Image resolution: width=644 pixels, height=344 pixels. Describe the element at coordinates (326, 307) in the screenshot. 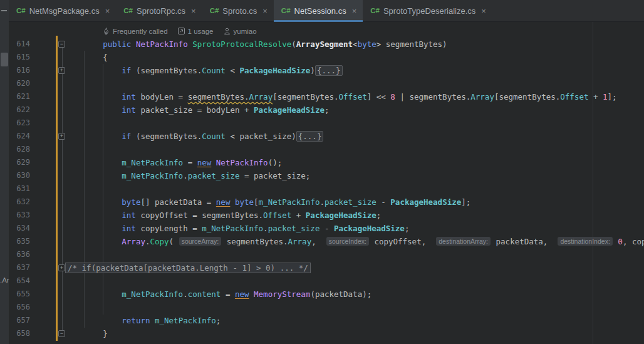

I see `code-line-656: 656` at that location.